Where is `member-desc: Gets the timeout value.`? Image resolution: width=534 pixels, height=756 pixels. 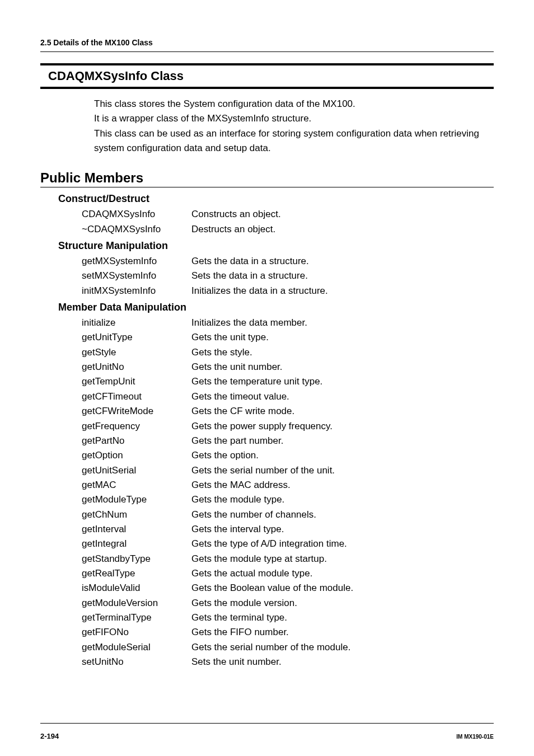 member-desc: Gets the timeout value. is located at coordinates (343, 397).